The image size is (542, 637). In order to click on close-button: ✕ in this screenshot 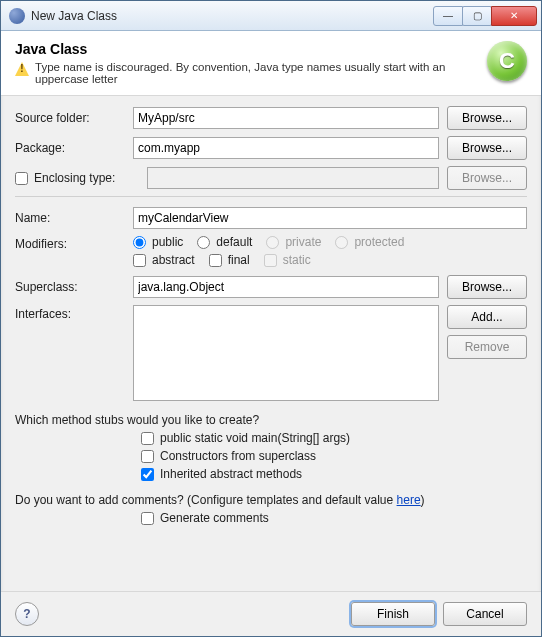, I will do `click(514, 16)`.